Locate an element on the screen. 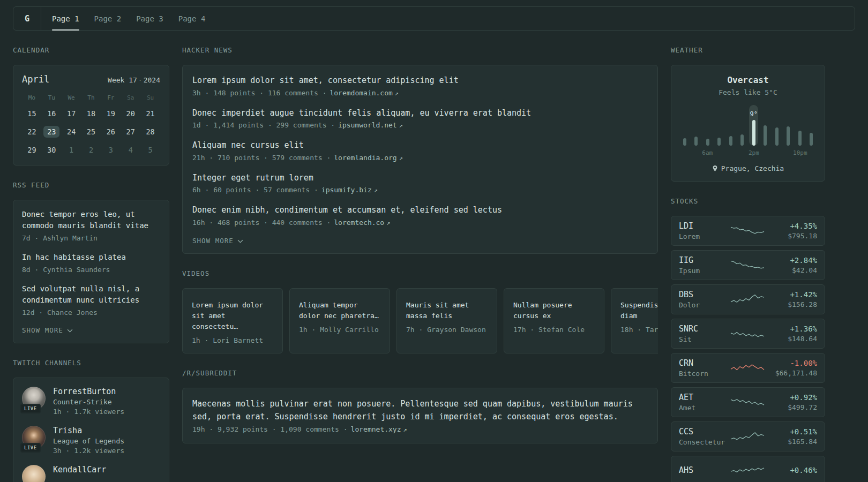  calendar-day: 20 is located at coordinates (131, 114).